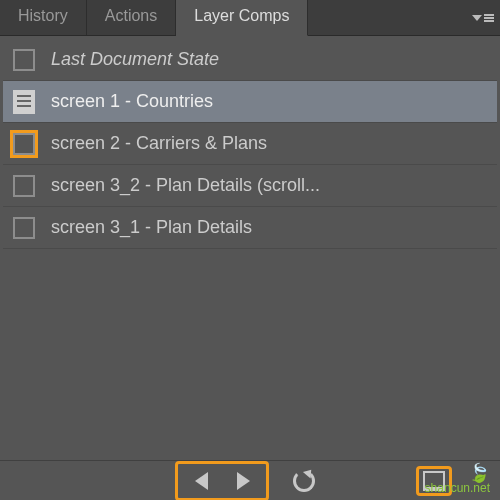 The height and width of the screenshot is (500, 500). Describe the element at coordinates (186, 186) in the screenshot. I see `list-item-label: screen 3_2 - Plan Details (scroll...` at that location.